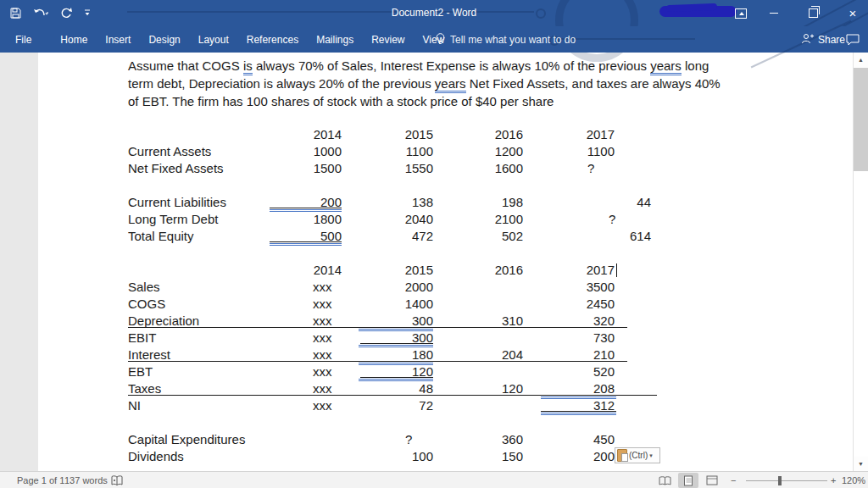 This screenshot has height=488, width=868. What do you see at coordinates (688, 480) in the screenshot?
I see `print-layout-icon` at bounding box center [688, 480].